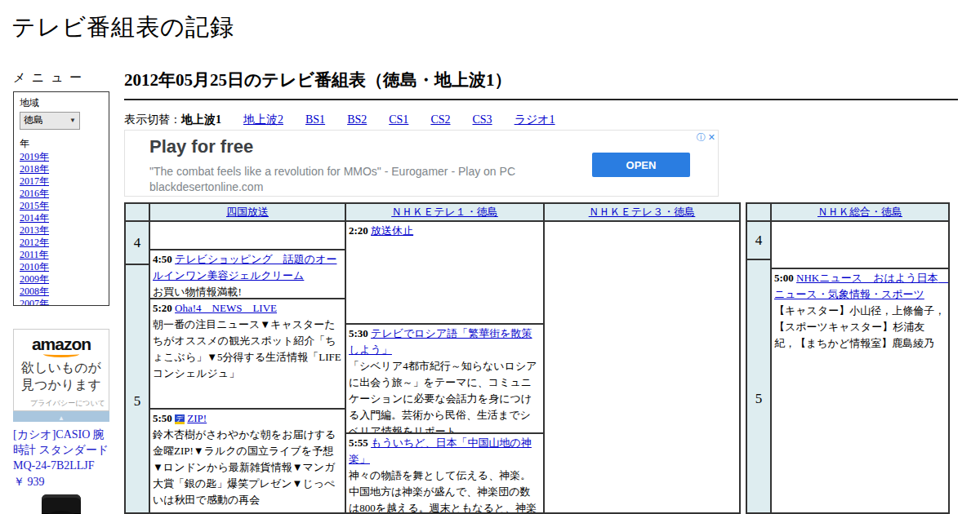 This screenshot has height=514, width=980. What do you see at coordinates (50, 121) in the screenshot?
I see `region-select: 徳島 ▼` at bounding box center [50, 121].